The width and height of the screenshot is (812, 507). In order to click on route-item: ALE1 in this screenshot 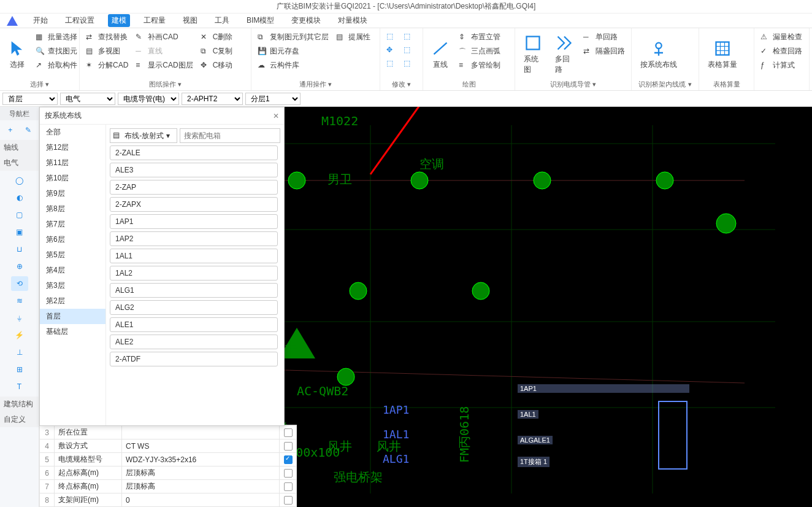, I will do `click(194, 325)`.